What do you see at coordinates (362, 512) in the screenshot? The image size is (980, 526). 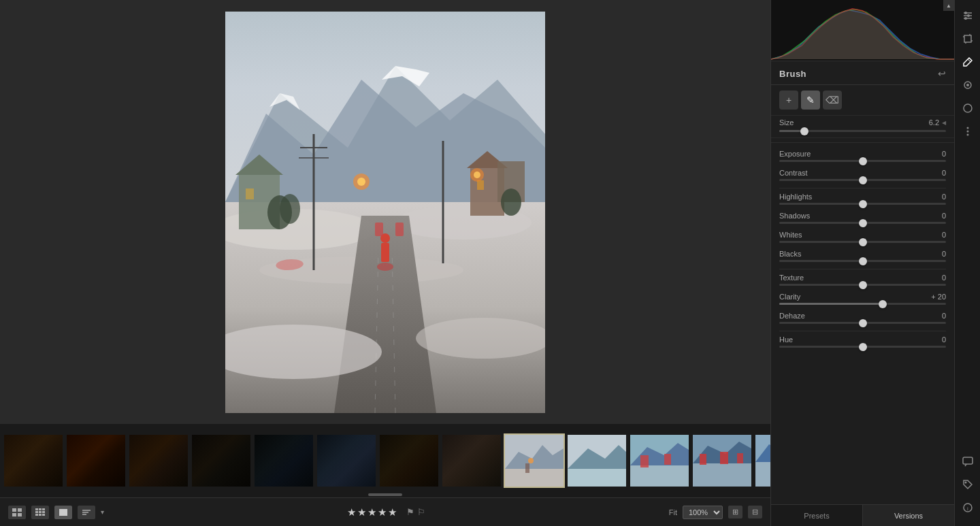 I see `star-2: ★` at bounding box center [362, 512].